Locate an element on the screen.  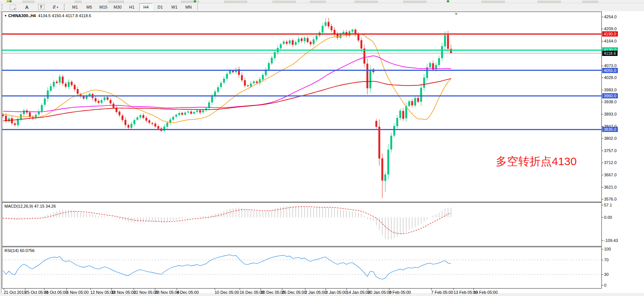
time-axis: 21 Oct 201925 Oct 05:0031 Oct 05:006 Nov… is located at coordinates (312, 292).